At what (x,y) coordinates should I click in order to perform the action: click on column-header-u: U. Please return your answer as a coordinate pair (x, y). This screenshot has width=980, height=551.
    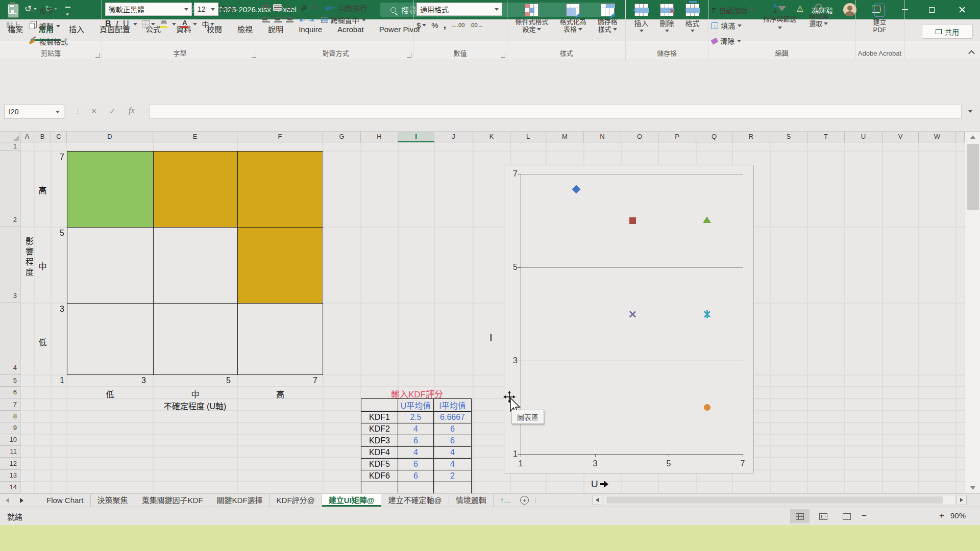
    Looking at the image, I should click on (864, 137).